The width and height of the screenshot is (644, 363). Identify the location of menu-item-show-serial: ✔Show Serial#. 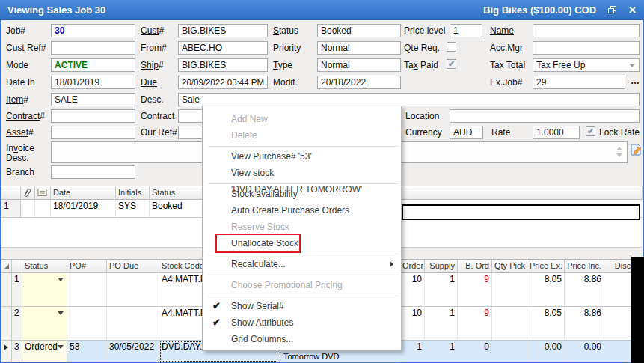
(302, 306).